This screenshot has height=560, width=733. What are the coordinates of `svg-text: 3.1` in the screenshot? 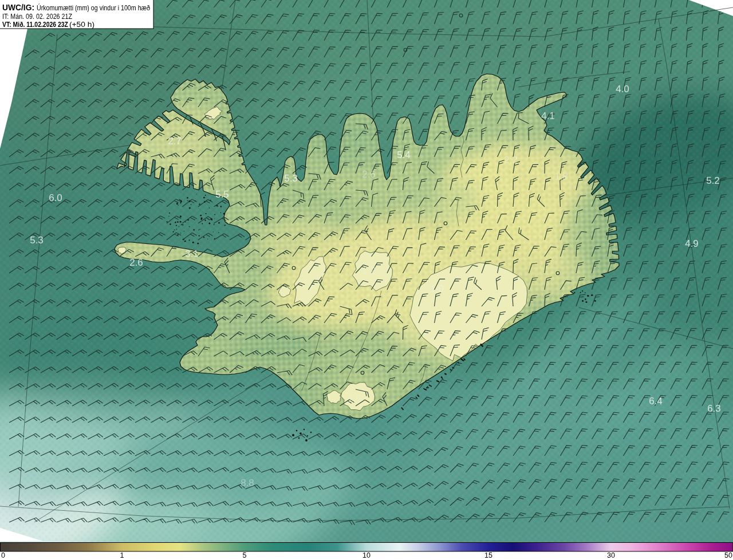 It's located at (192, 254).